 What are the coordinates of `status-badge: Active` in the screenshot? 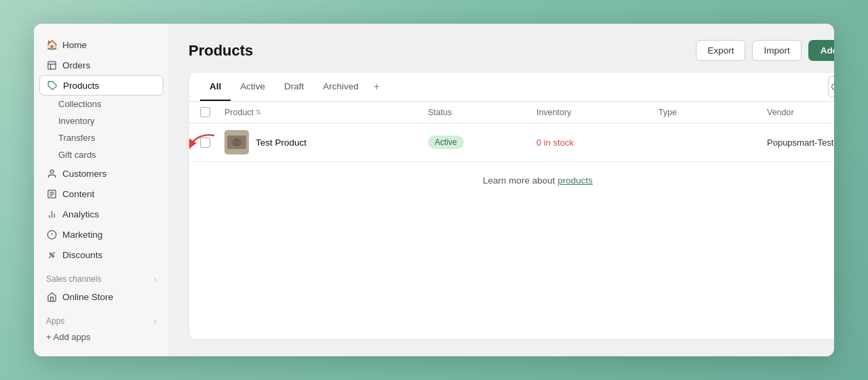 It's located at (446, 142).